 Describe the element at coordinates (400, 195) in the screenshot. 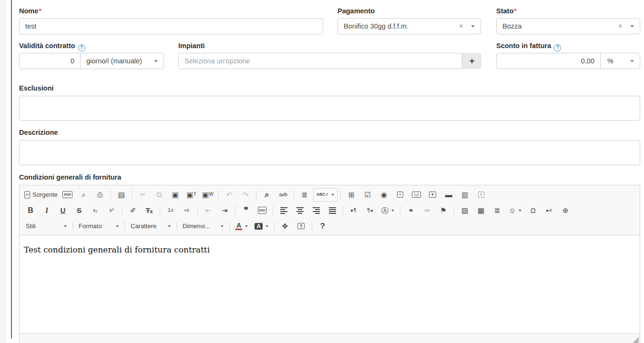

I see `text-field-button: I` at that location.